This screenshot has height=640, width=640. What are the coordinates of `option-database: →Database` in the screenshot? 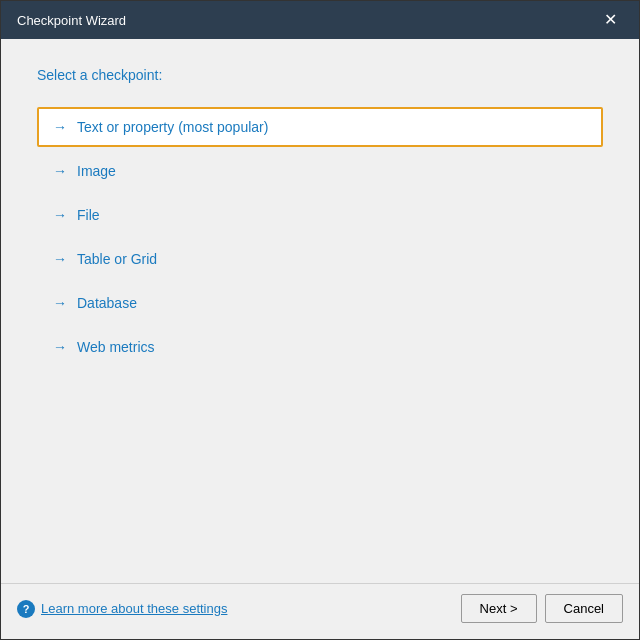 It's located at (320, 303).